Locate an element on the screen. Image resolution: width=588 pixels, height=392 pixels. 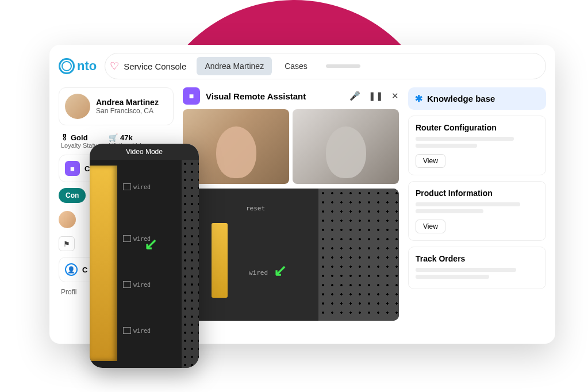
kb-card-title: Product Information is located at coordinates (477, 193).